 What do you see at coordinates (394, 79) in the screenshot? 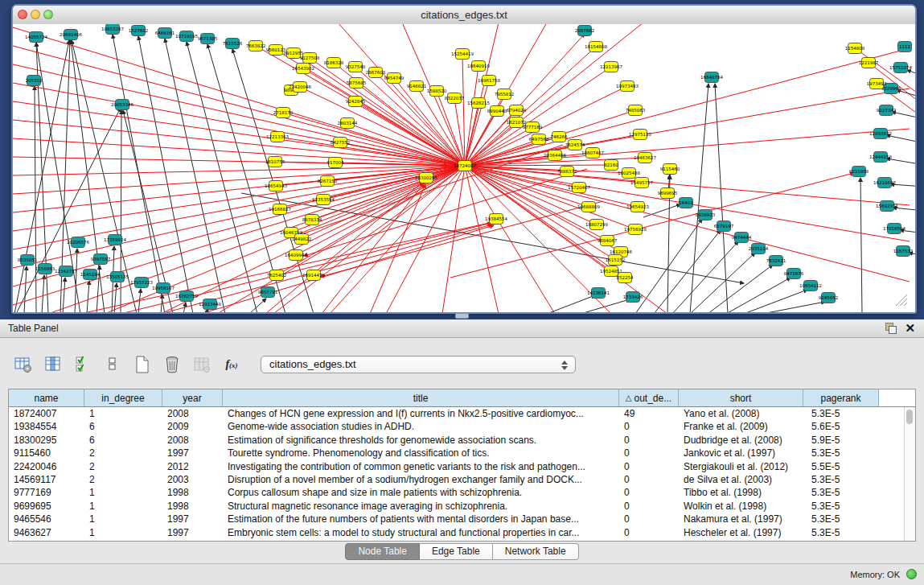
I see `graph-node: 8454749` at bounding box center [394, 79].